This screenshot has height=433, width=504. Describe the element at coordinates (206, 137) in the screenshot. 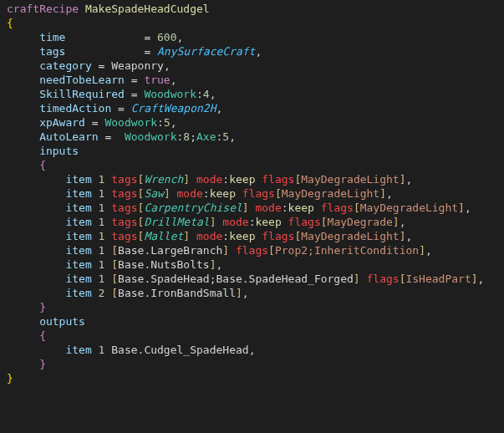

I see `val-auto-s2: Axe` at that location.